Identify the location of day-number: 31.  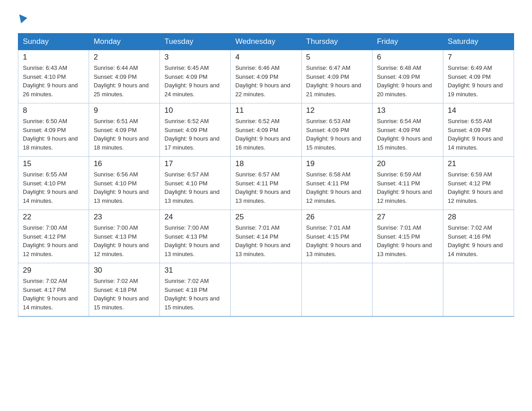
(195, 270).